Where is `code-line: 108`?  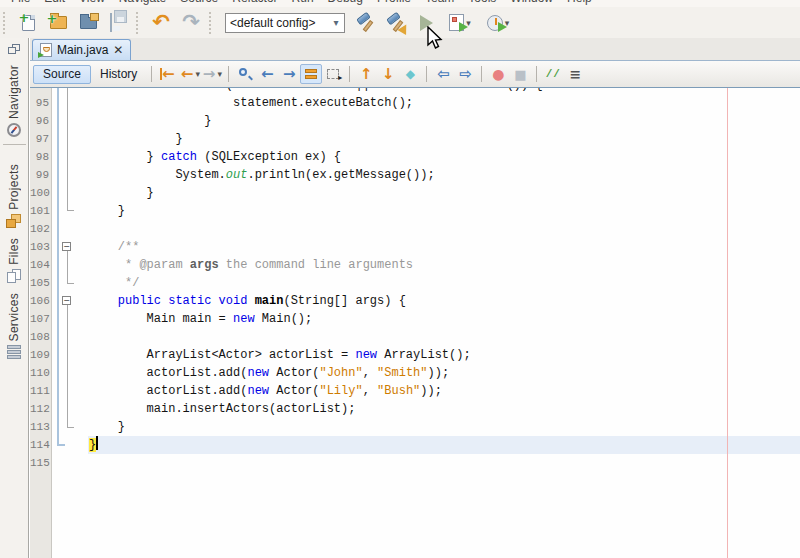 code-line: 108 is located at coordinates (415, 337).